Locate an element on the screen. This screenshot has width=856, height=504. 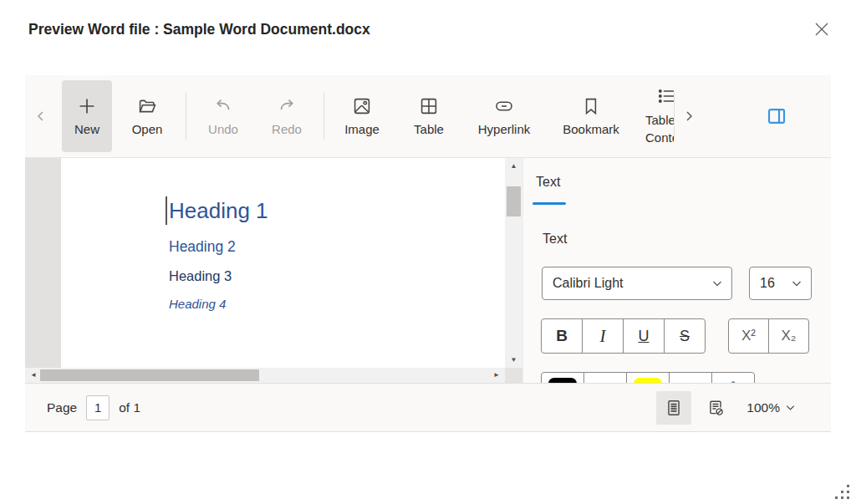
no-pagination-view-button is located at coordinates (716, 408).